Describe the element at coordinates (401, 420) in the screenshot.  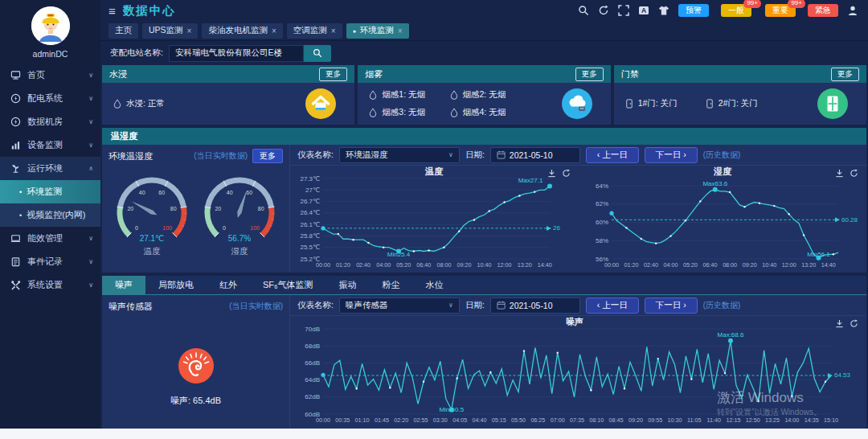
I see `svg-text: 02:20` at that location.